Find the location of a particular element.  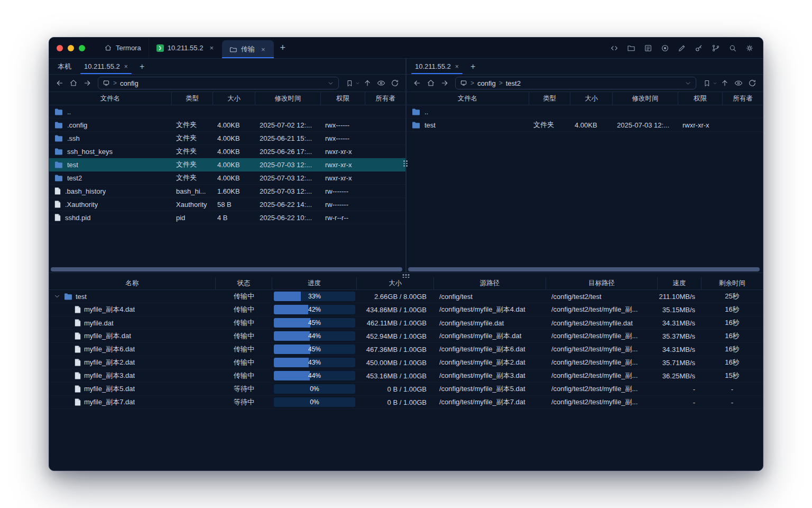

file-mtime-cell: 2025-07-02 12:... is located at coordinates (288, 125).